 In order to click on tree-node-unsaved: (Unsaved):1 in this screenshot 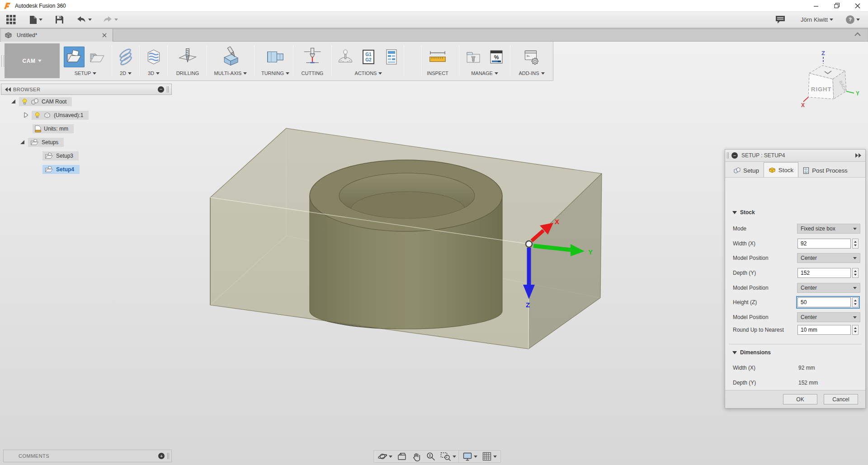, I will do `click(60, 115)`.